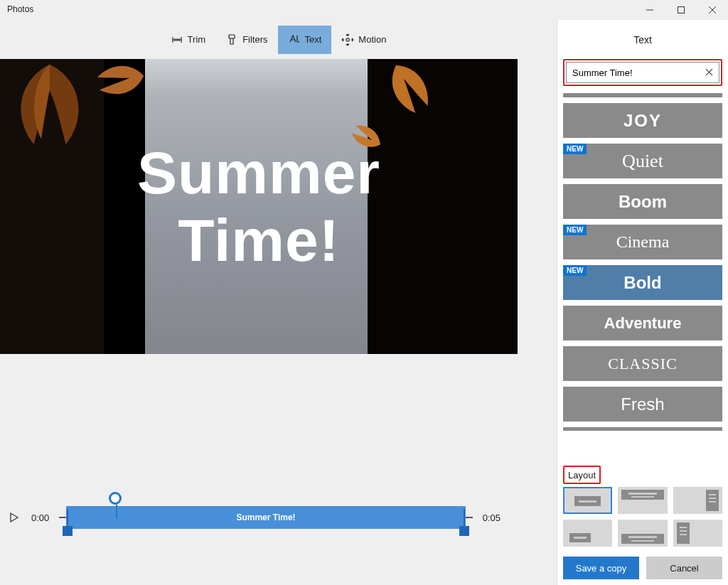 The height and width of the screenshot is (585, 728). I want to click on layout-option-center, so click(587, 500).